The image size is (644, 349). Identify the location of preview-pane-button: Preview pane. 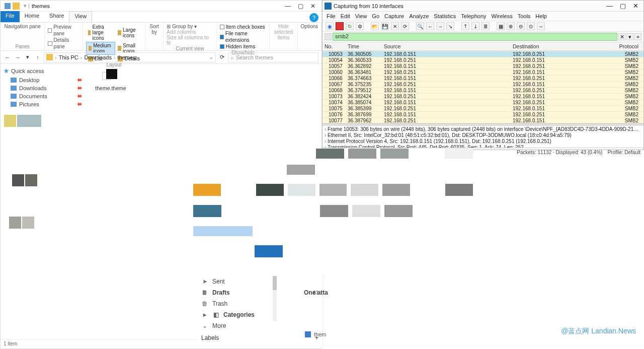
(63, 30).